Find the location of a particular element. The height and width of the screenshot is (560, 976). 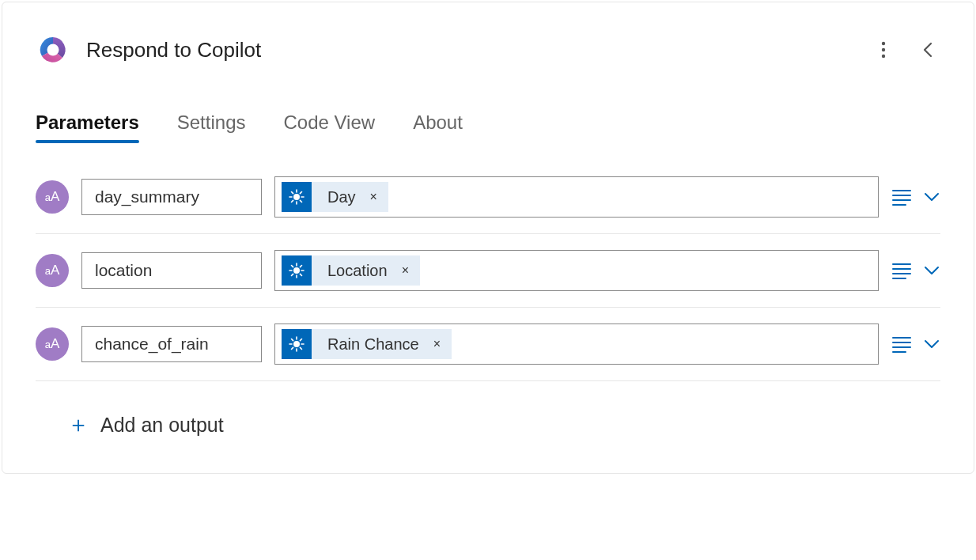

tab-label: Parameters is located at coordinates (87, 122).